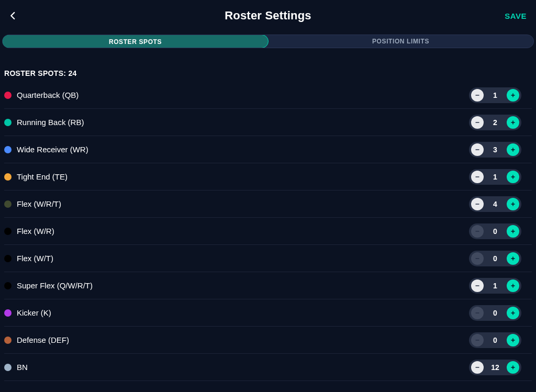  Describe the element at coordinates (268, 41) in the screenshot. I see `tabs: ROSTER SPOTS POSITION LIMITS` at that location.